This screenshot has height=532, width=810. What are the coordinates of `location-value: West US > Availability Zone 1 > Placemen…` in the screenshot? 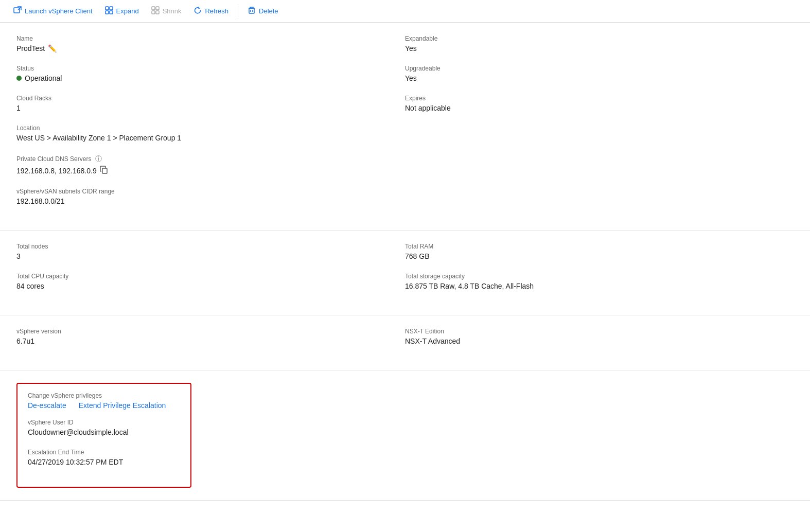 It's located at (201, 138).